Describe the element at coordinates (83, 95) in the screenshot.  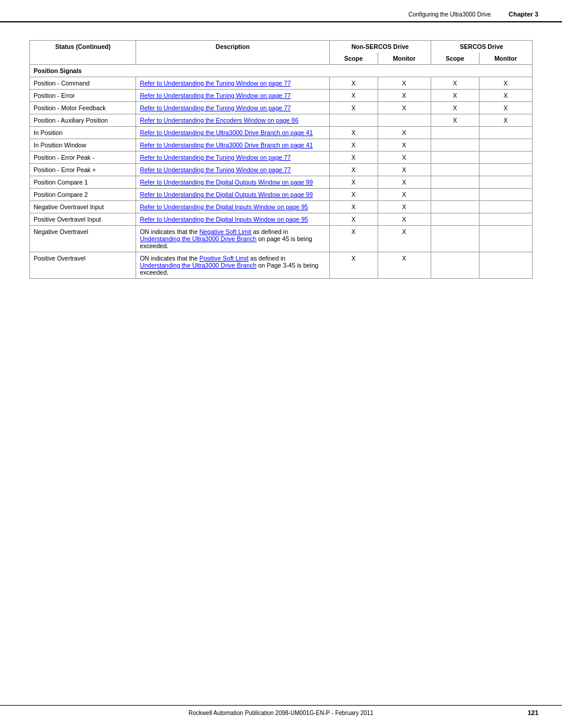
I see `status-cell: Position - Error` at that location.